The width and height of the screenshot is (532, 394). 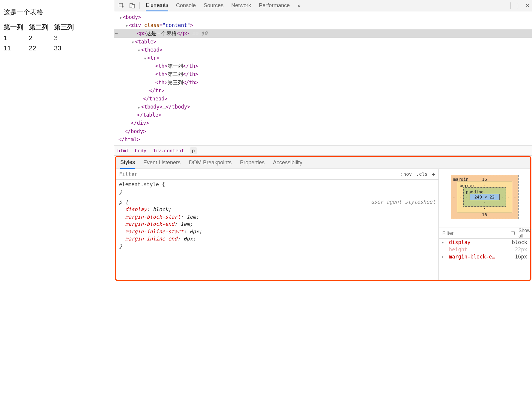 I want to click on tab-dom-breakpoints: DOM Breakpoints, so click(x=210, y=163).